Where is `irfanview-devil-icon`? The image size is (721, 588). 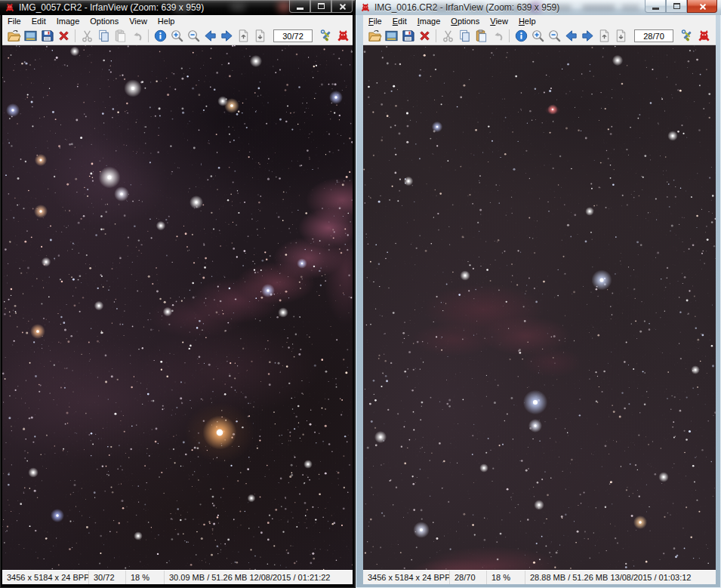 irfanview-devil-icon is located at coordinates (704, 36).